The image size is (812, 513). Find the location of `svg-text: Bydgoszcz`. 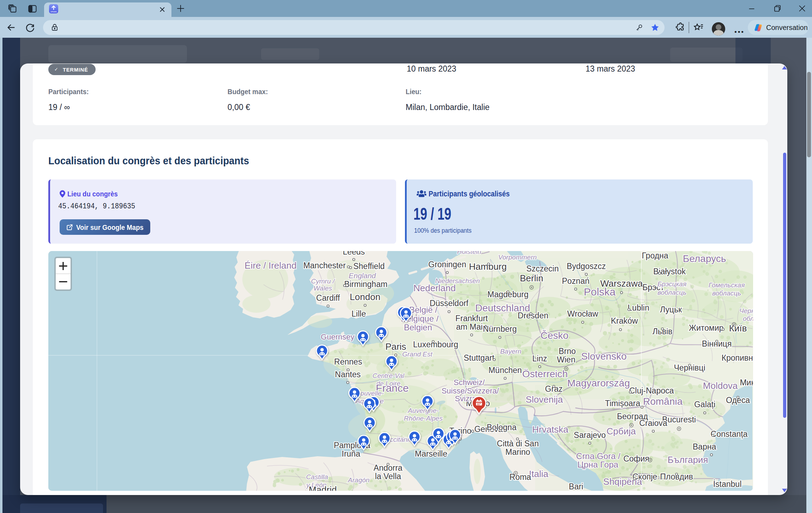

svg-text: Bydgoszcz is located at coordinates (586, 266).